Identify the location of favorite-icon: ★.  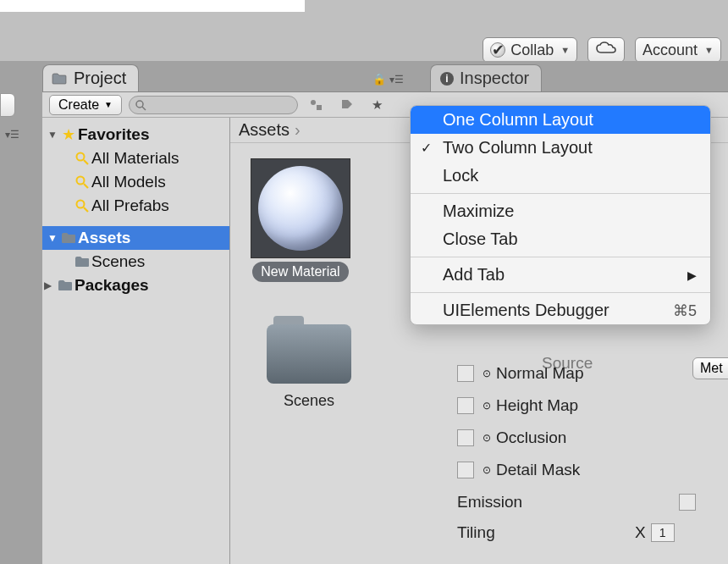
(378, 105).